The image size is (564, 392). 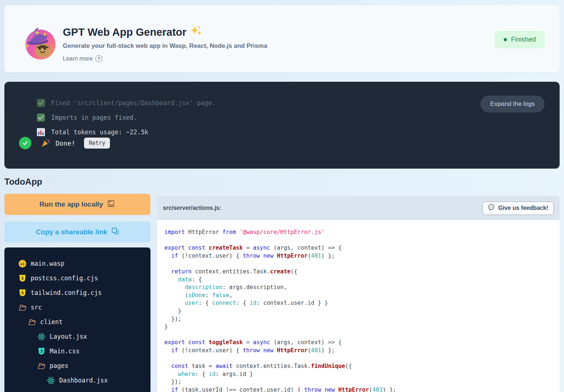 I want to click on code-line: if (task.userId !== context.user.id) { t…, so click(x=362, y=389).